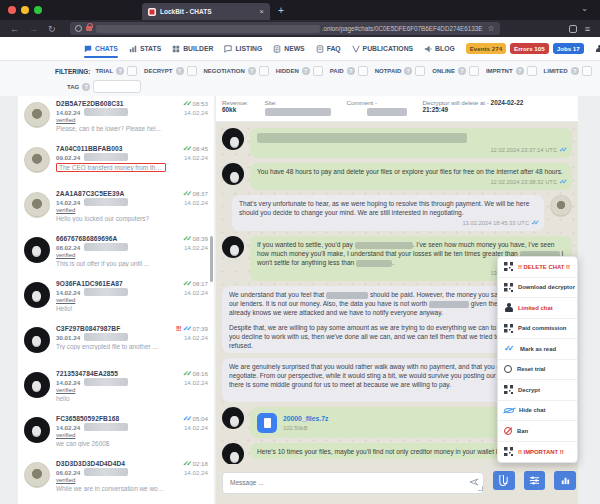  I want to click on tab-builder: BUILDER, so click(192, 48).